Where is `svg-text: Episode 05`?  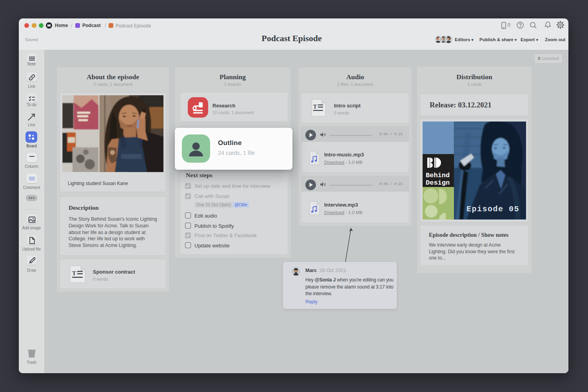 svg-text: Episode 05 is located at coordinates (493, 209).